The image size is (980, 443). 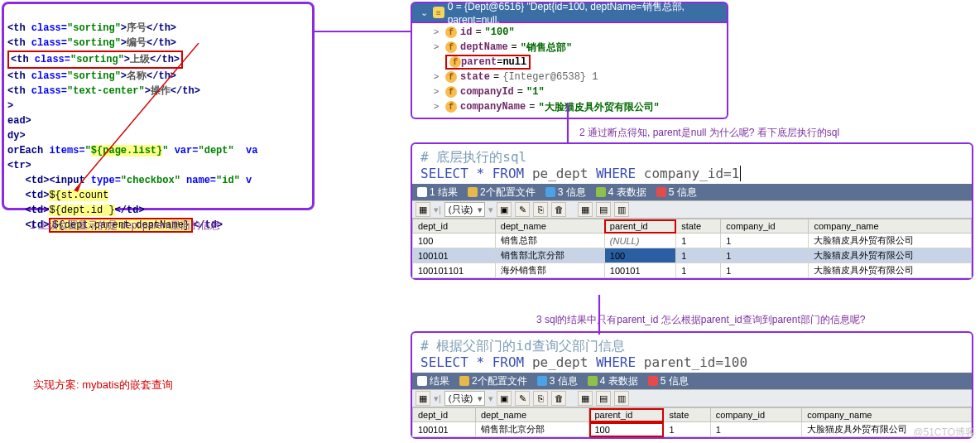 What do you see at coordinates (700, 320) in the screenshot?
I see `caption-3: 3 sql的结果中只有parent_id 怎么根据parent_id查询到par…` at bounding box center [700, 320].